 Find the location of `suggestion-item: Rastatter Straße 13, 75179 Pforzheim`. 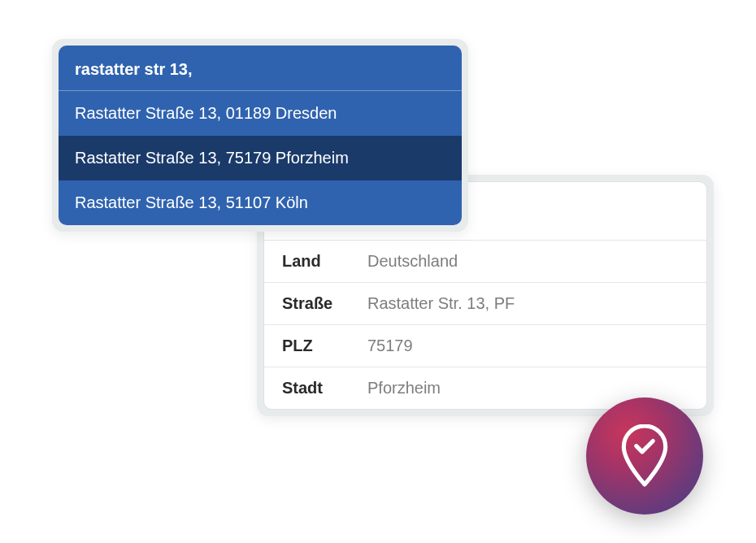

suggestion-item: Rastatter Straße 13, 75179 Pforzheim is located at coordinates (260, 158).